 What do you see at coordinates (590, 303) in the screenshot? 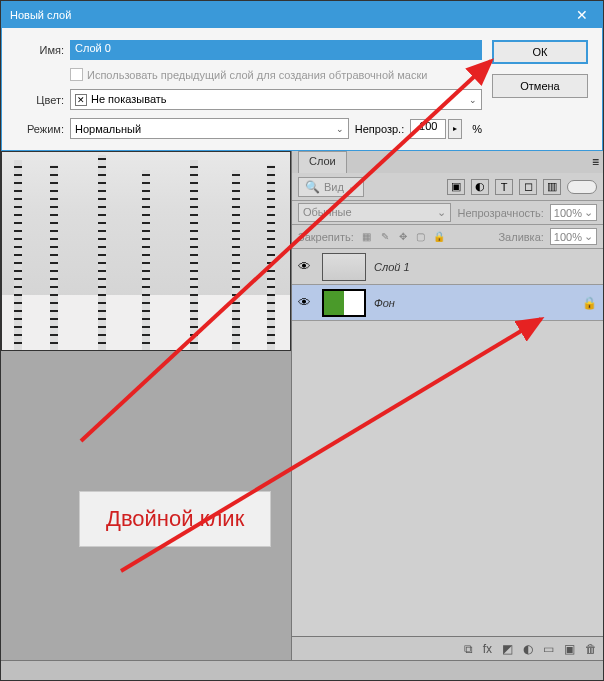
I see `lock-icon: 🔒` at bounding box center [590, 303].